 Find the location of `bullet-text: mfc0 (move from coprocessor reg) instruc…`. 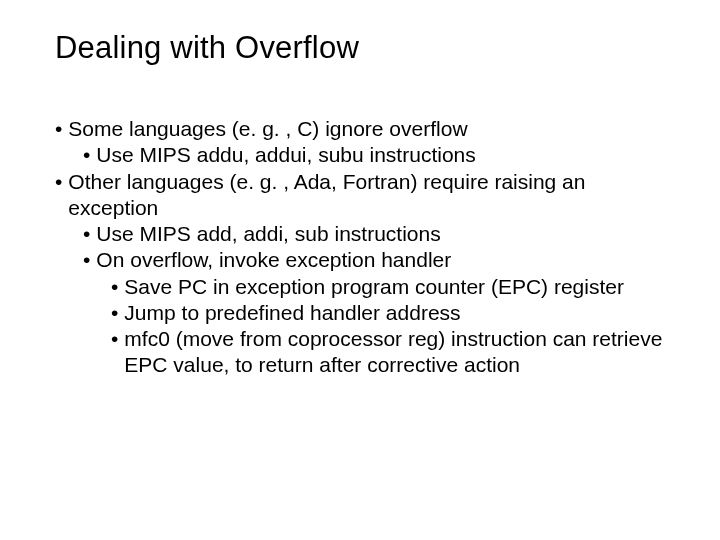

bullet-text: mfc0 (move from coprocessor reg) instruc… is located at coordinates (397, 352).